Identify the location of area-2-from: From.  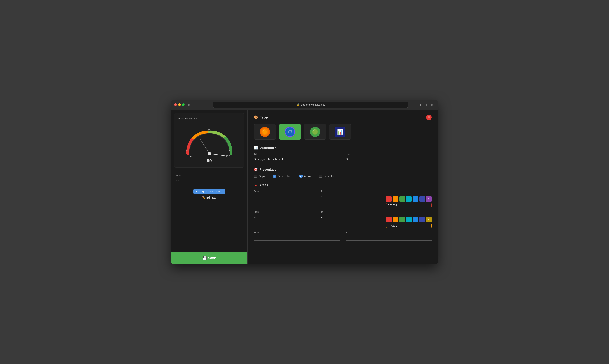
(284, 215).